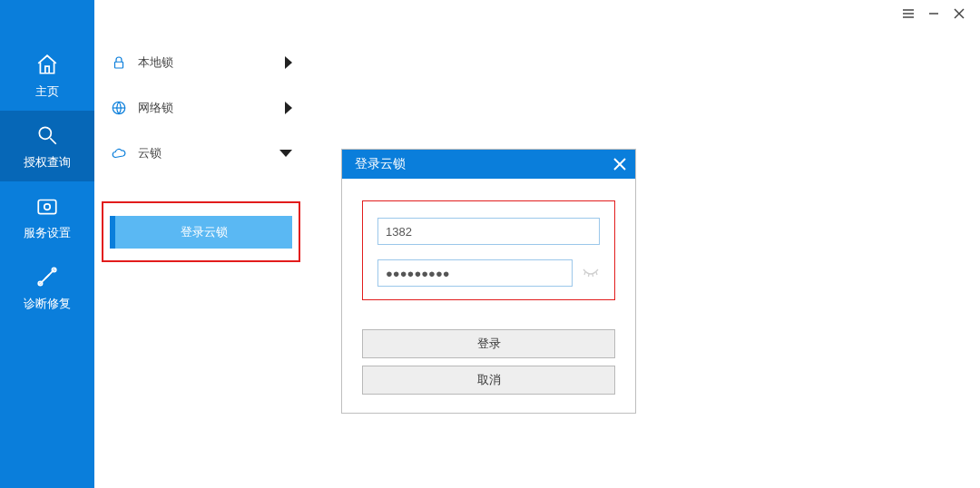 The image size is (980, 488). What do you see at coordinates (47, 233) in the screenshot?
I see `sidebar-item-label: 服务设置` at bounding box center [47, 233].